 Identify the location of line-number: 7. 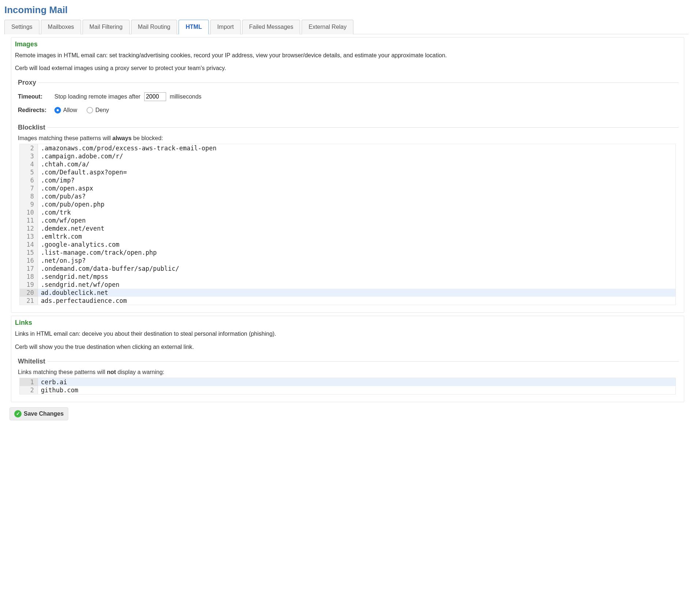
(29, 188).